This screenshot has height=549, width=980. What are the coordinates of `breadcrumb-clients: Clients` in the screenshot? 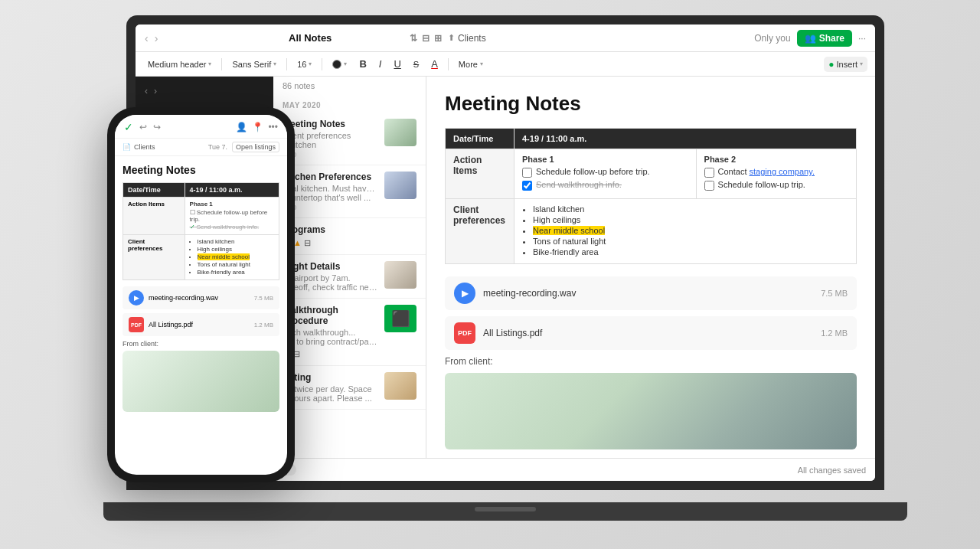 It's located at (472, 38).